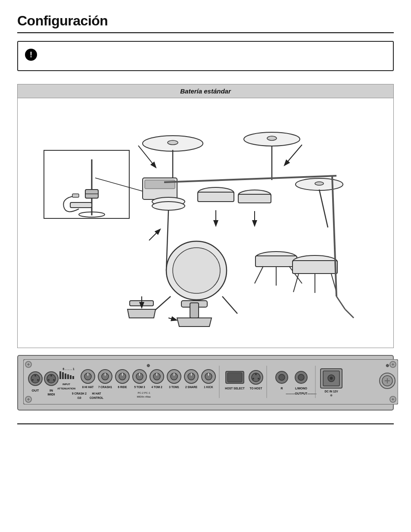 The image size is (411, 532). Describe the element at coordinates (256, 389) in the screenshot. I see `svg-text: TO HOST` at that location.